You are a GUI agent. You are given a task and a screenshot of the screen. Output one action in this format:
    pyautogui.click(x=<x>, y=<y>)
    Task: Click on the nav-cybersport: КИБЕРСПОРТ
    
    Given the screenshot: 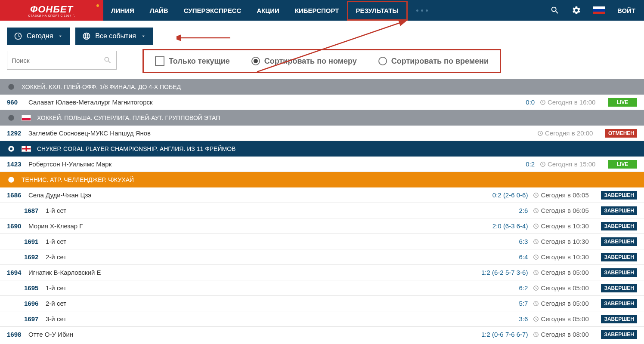 What is the action you would take?
    pyautogui.click(x=317, y=10)
    